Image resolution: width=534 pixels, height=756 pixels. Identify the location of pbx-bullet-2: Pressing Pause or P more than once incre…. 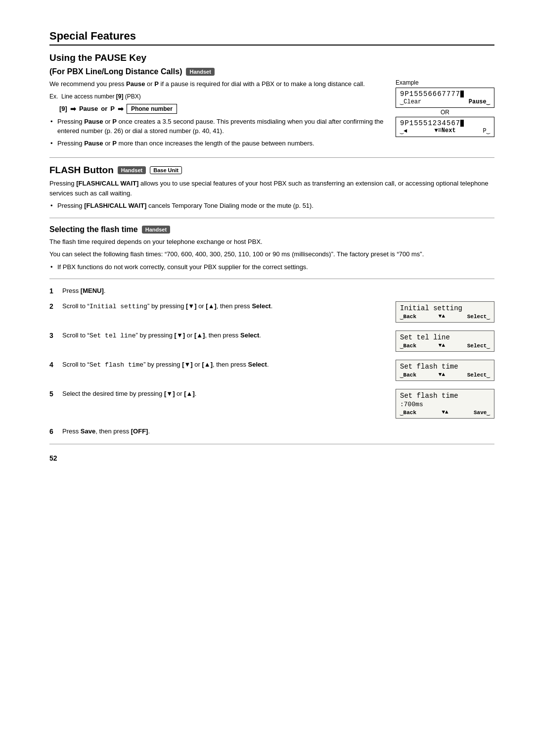
(222, 143).